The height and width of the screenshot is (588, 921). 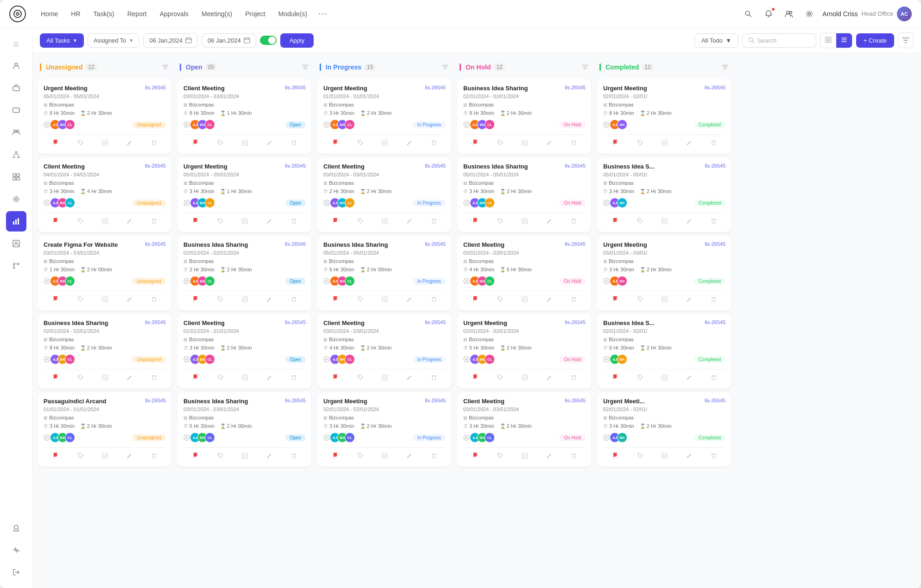 I want to click on nav-tasks: Task(s), so click(x=104, y=14).